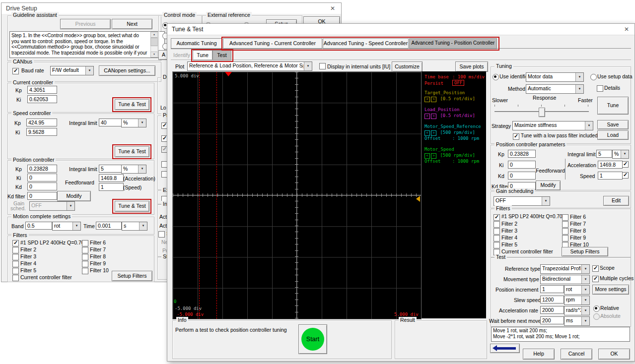 Image resolution: width=635 pixels, height=364 pixels. Describe the element at coordinates (555, 77) in the screenshot. I see `identified-data-select: Motor data` at that location.